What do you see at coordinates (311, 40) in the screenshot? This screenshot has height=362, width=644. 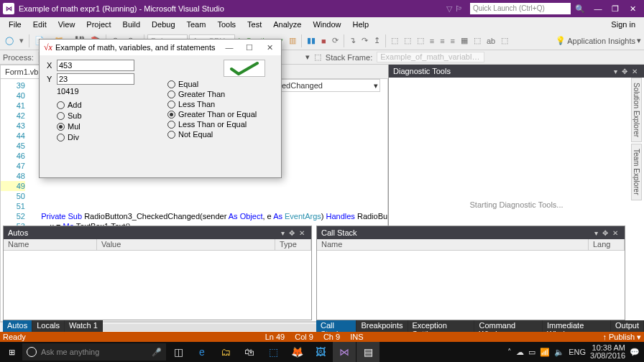 I see `pause-button: ▮▮` at bounding box center [311, 40].